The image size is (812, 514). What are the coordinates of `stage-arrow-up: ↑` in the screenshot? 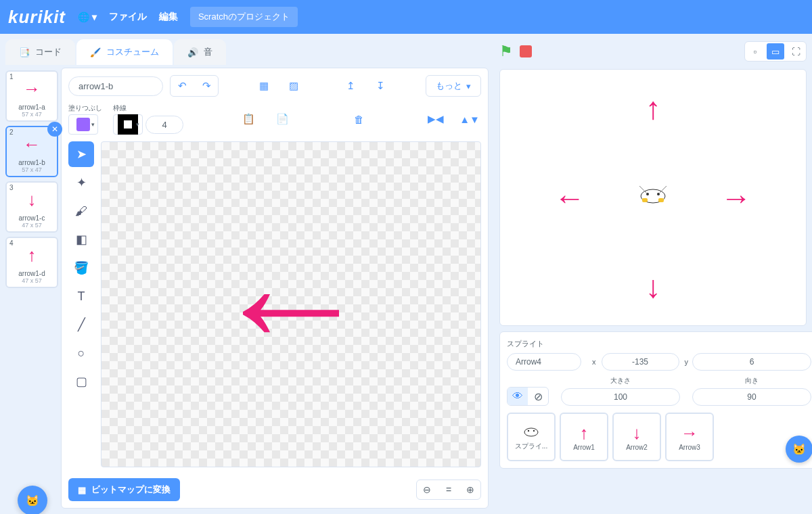 It's located at (654, 108).